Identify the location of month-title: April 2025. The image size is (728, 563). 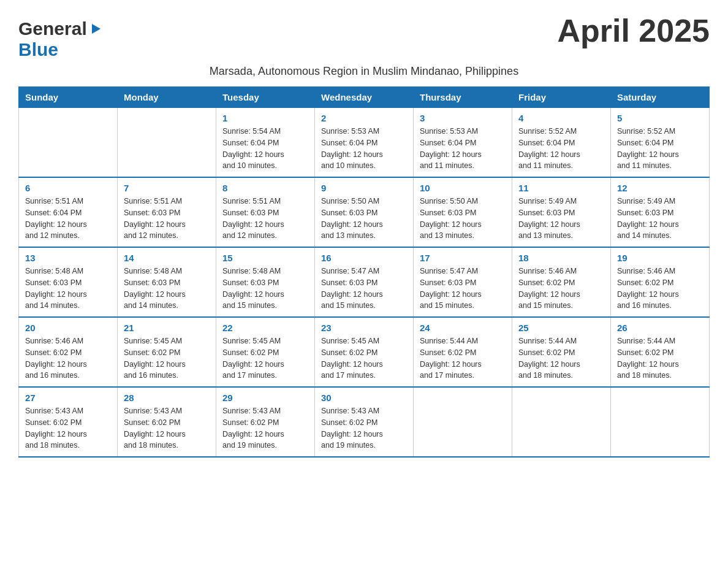
(634, 31).